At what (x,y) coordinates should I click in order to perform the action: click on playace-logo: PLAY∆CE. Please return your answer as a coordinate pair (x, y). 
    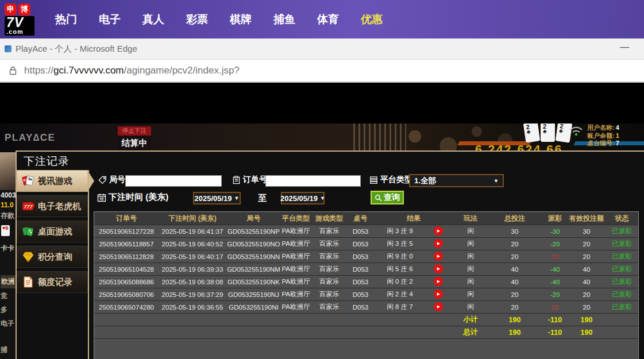
    Looking at the image, I should click on (30, 138).